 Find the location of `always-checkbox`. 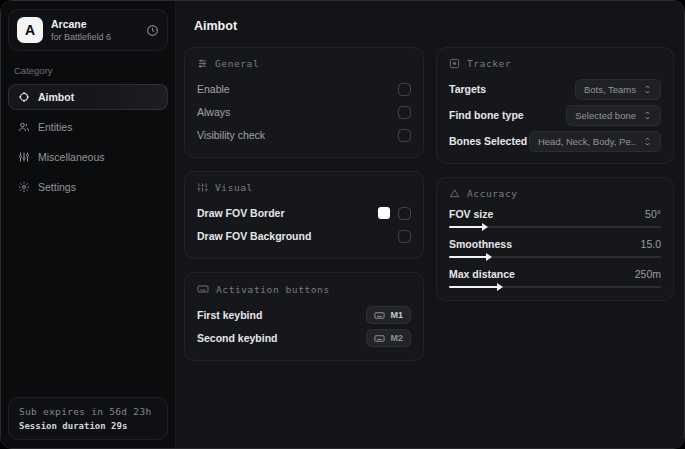

always-checkbox is located at coordinates (404, 112).